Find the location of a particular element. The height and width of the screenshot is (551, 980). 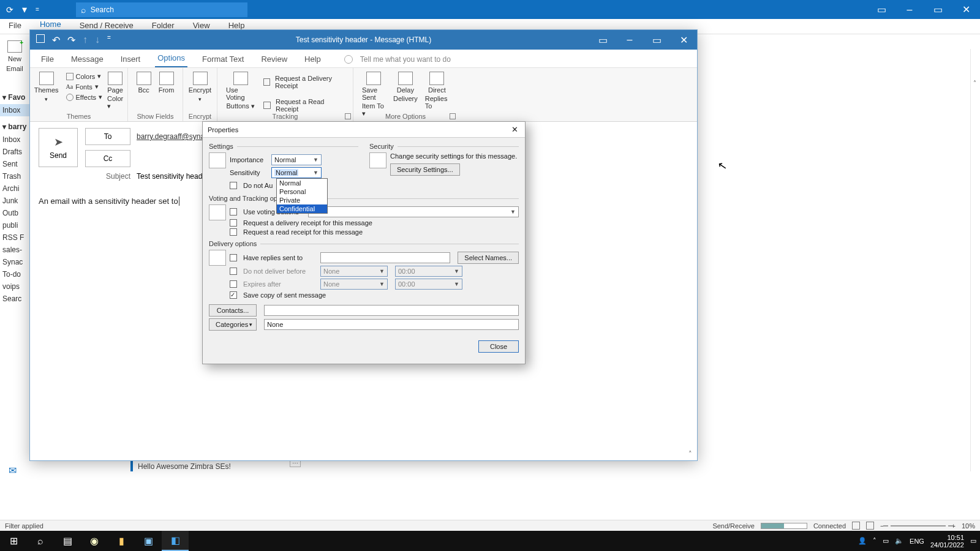

compose-maximize-button is located at coordinates (657, 40).